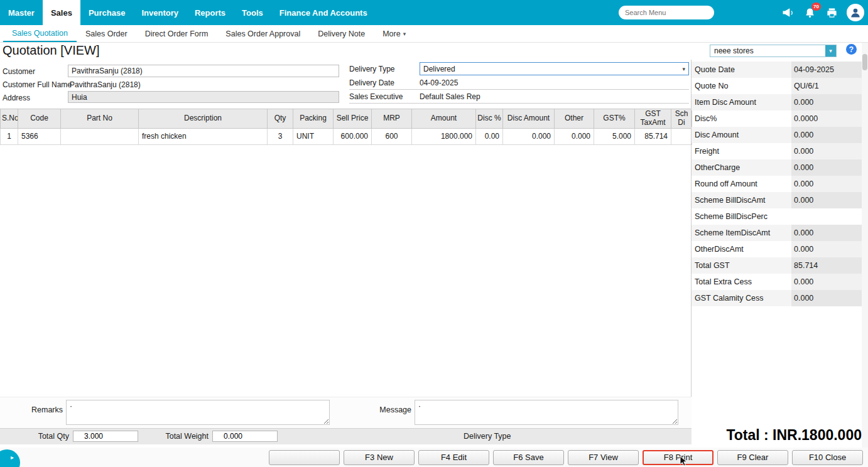 Image resolution: width=868 pixels, height=467 pixels. I want to click on column-header-qty: Qty, so click(280, 119).